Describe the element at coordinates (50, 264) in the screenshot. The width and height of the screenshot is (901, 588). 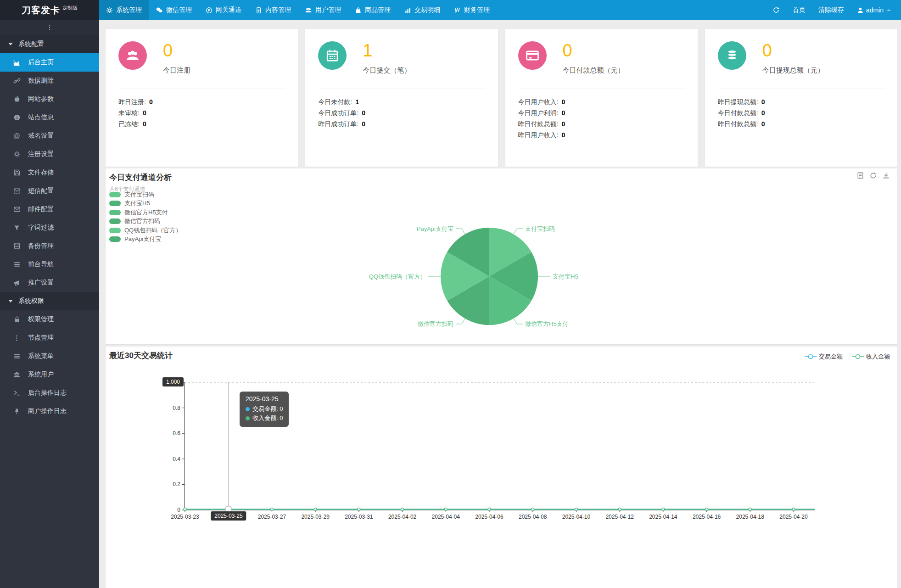
I see `sidebar-item-front-nav: 前台导航` at that location.